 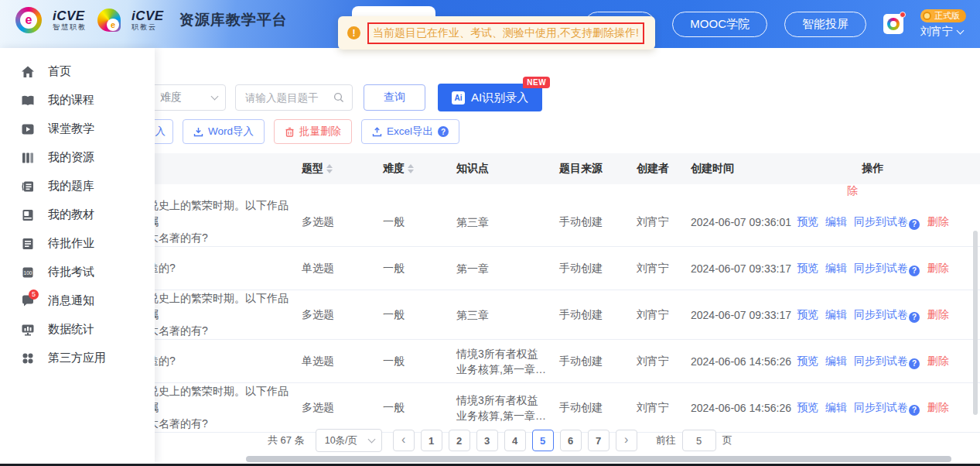 I want to click on table-row: 说史上的繁荣时期。以下作品属 大名著的有? 多选题 一般 情境3所有者权益 业务…, so click(x=568, y=408).